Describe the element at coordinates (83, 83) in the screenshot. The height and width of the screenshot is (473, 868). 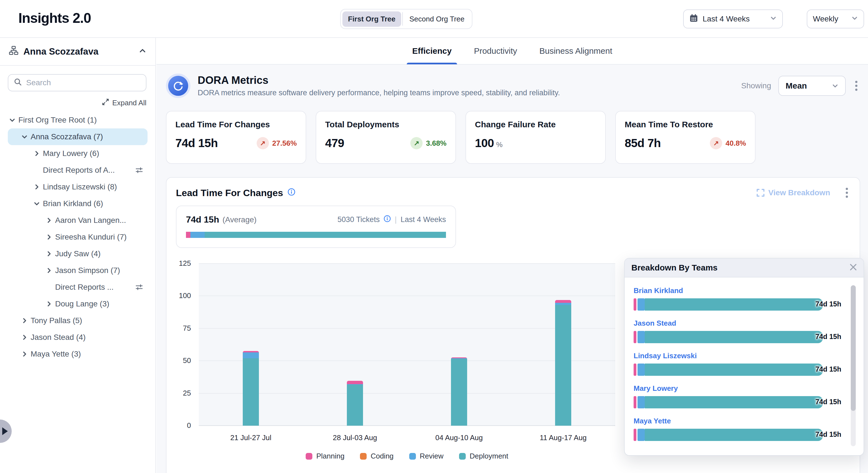
I see `search-input` at that location.